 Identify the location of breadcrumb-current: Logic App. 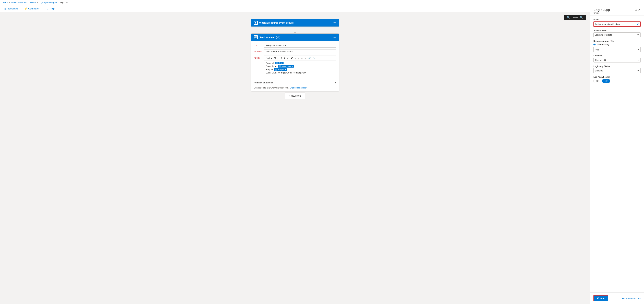
(64, 2).